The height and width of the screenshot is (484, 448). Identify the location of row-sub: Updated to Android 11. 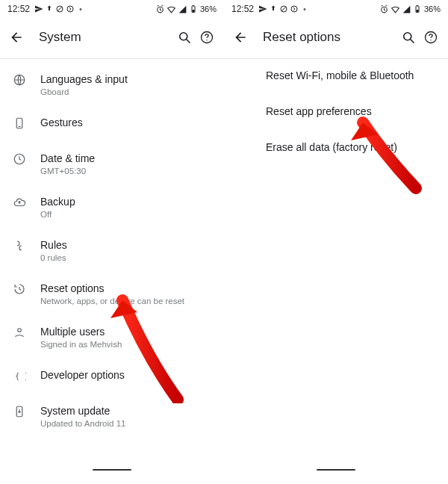
(83, 424).